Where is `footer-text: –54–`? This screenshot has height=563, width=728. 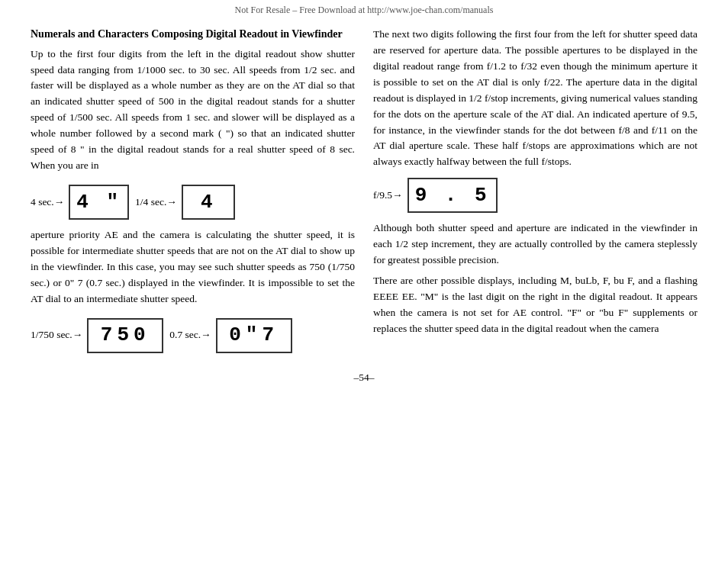 footer-text: –54– is located at coordinates (365, 377).